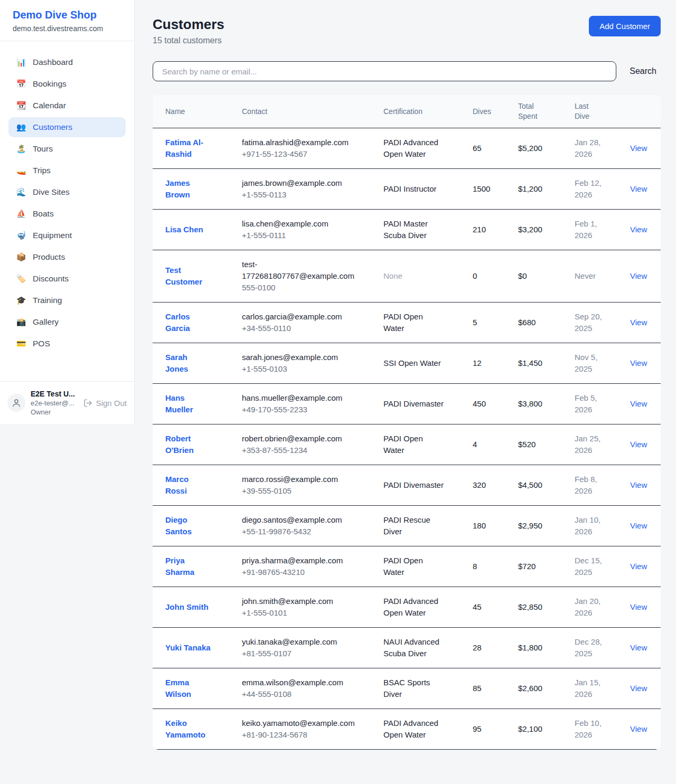 The height and width of the screenshot is (784, 676). Describe the element at coordinates (306, 694) in the screenshot. I see `customer-phone: +44-555-0108` at that location.